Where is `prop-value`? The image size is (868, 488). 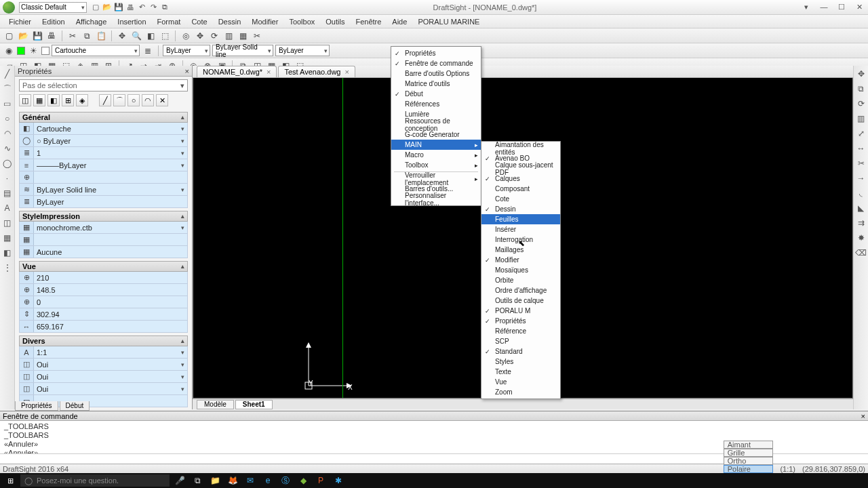
prop-value is located at coordinates (110, 178).